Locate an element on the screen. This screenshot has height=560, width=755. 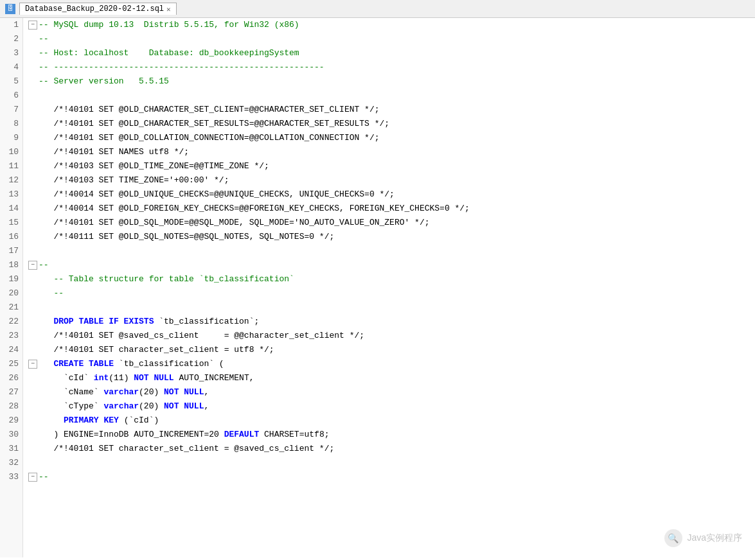
db-icon: 🗄 is located at coordinates (10, 9).